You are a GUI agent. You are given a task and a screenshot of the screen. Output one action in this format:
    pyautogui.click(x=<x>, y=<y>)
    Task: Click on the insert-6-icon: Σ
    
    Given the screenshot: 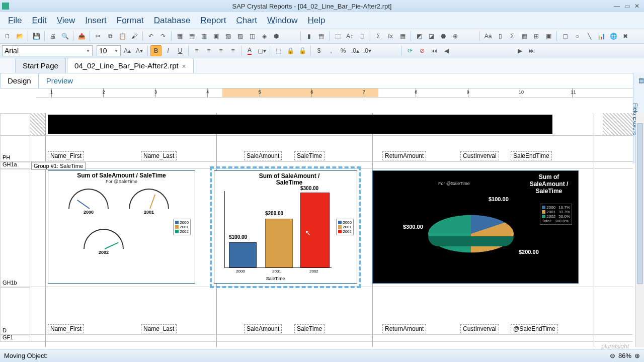 What is the action you would take?
    pyautogui.click(x=378, y=36)
    